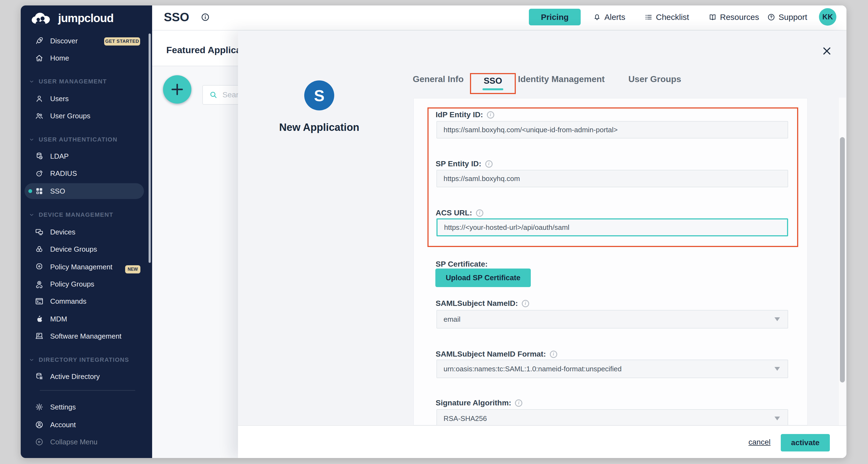  What do you see at coordinates (84, 377) in the screenshot?
I see `sidebar-item-active-directory: Active Directory` at bounding box center [84, 377].